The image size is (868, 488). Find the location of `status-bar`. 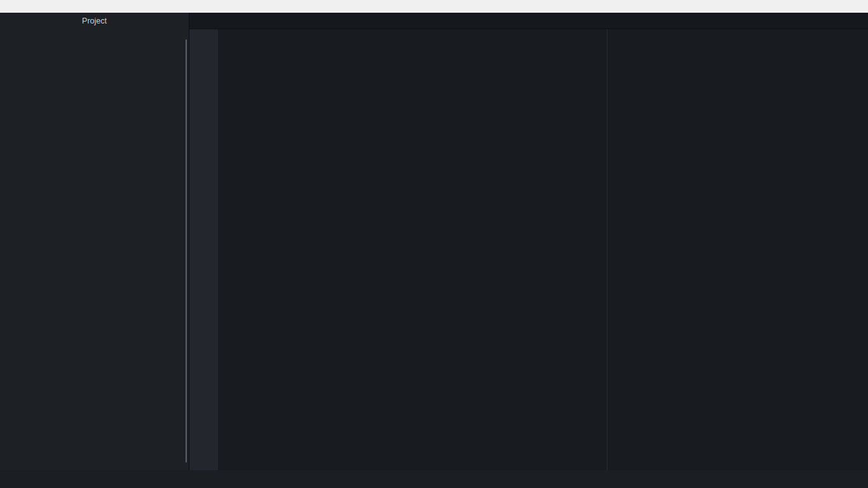

status-bar is located at coordinates (434, 479).